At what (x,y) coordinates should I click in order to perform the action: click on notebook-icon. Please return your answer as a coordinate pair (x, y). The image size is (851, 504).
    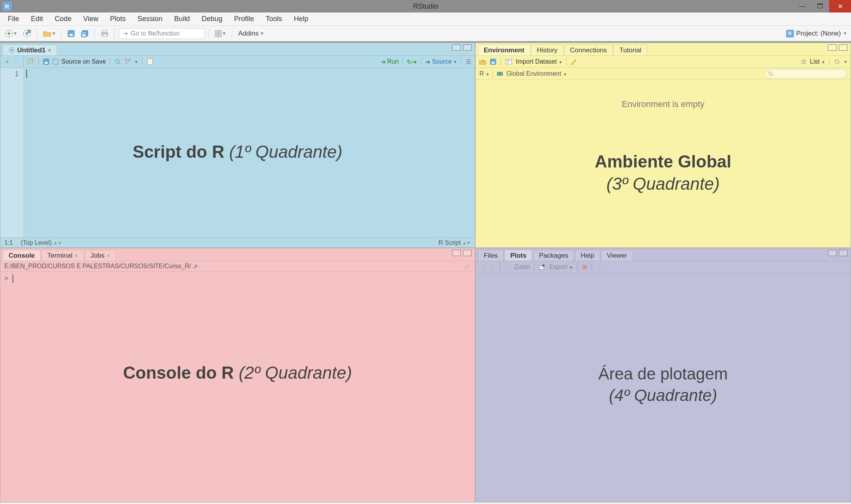
    Looking at the image, I should click on (150, 62).